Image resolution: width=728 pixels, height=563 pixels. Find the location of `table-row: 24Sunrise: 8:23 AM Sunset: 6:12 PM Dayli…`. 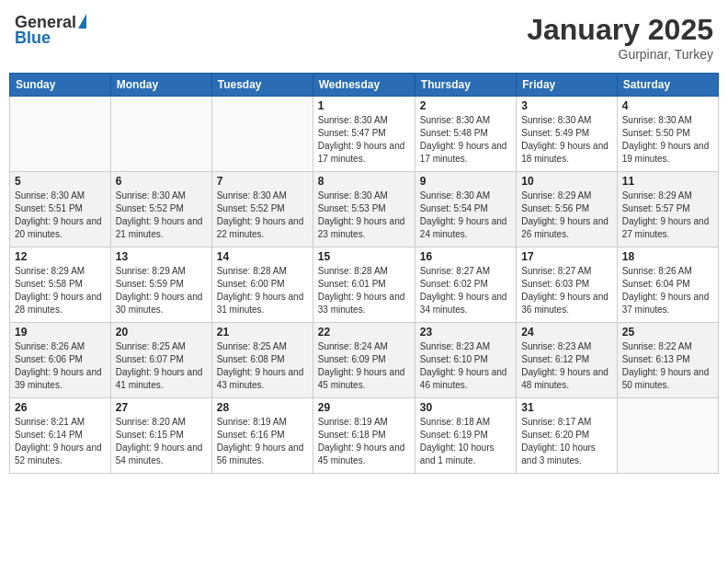

table-row: 24Sunrise: 8:23 AM Sunset: 6:12 PM Dayli… is located at coordinates (566, 361).